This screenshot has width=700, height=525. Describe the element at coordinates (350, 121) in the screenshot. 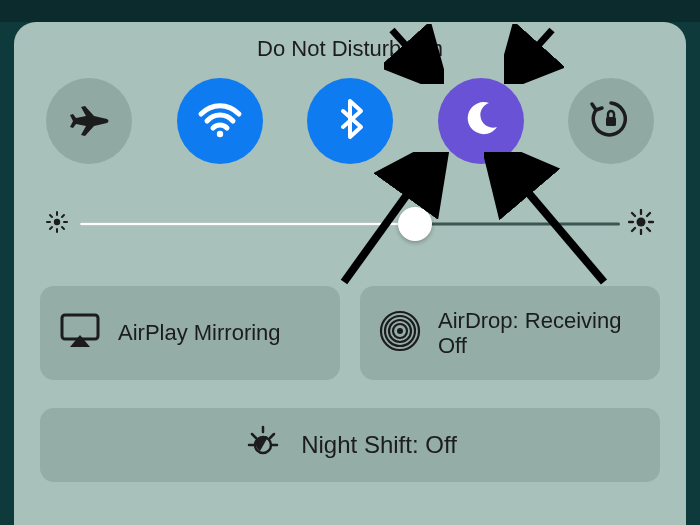

I see `bluetooth-toggle` at that location.